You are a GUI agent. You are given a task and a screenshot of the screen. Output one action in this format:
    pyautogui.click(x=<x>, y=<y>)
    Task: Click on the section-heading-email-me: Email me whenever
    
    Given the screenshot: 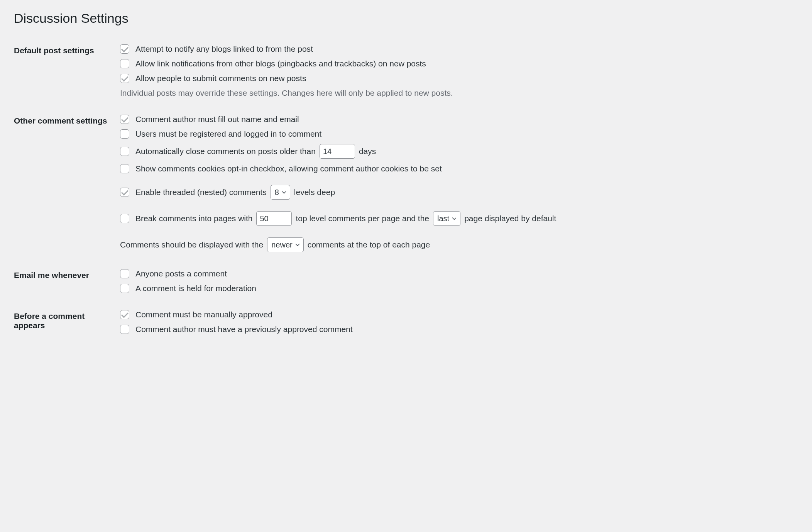 What is the action you would take?
    pyautogui.click(x=67, y=281)
    